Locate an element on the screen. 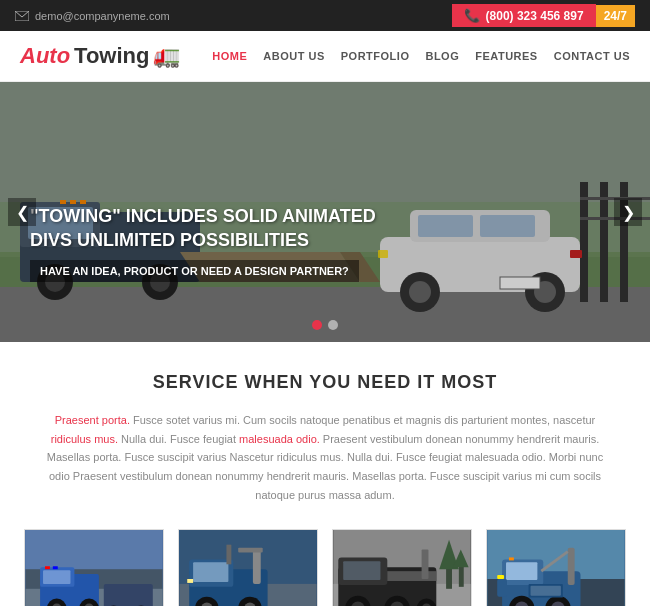  nav-home: HOME is located at coordinates (230, 56).